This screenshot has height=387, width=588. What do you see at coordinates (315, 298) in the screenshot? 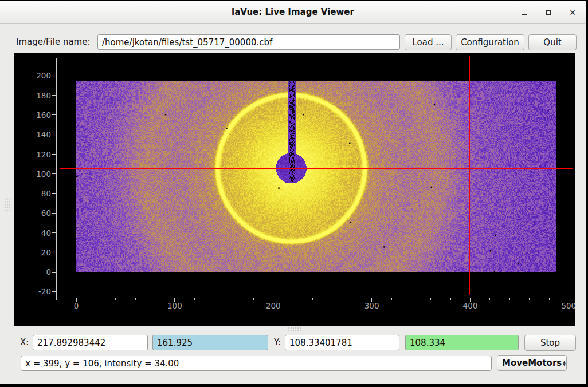
I see `x-axis` at bounding box center [315, 298].